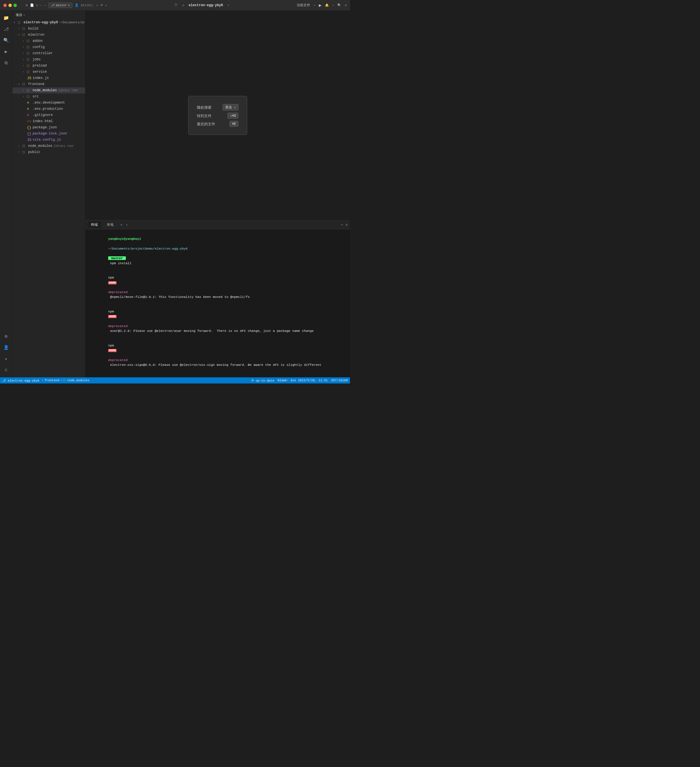  What do you see at coordinates (61, 5) in the screenshot?
I see `branch-name: master` at bounding box center [61, 5].